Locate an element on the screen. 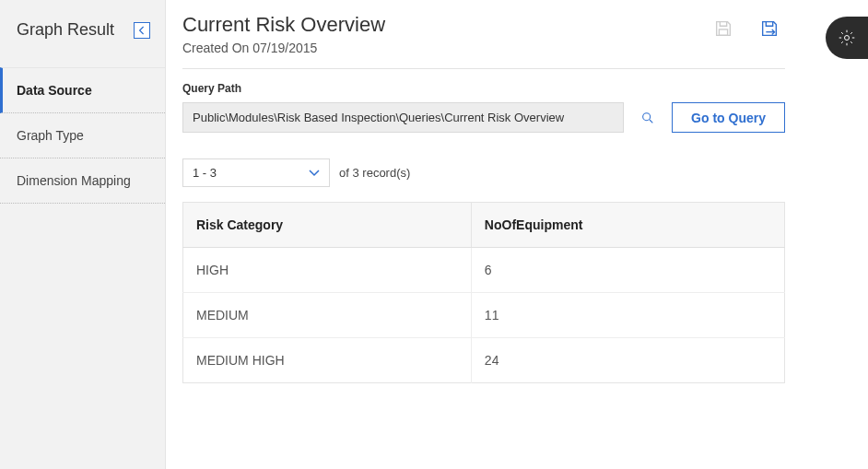 This screenshot has height=469, width=868. created-on-text: Created On 07/19/2015 is located at coordinates (284, 48).